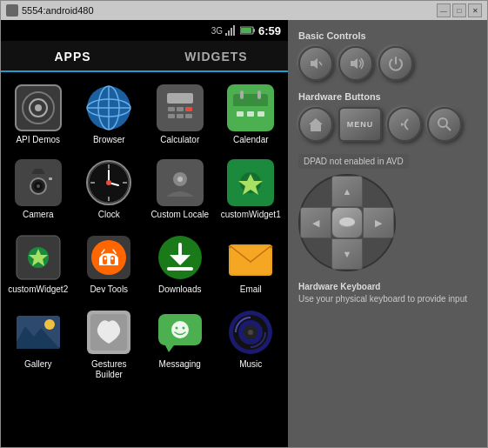 The width and height of the screenshot is (488, 448). I want to click on custom-widget2-icon, so click(38, 257).